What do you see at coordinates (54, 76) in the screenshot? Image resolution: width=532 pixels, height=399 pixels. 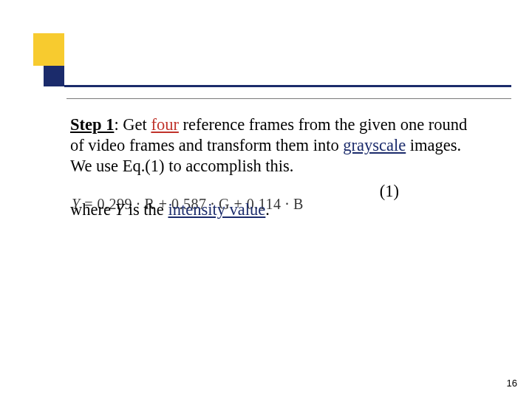 I see `decor-block-navy` at bounding box center [54, 76].